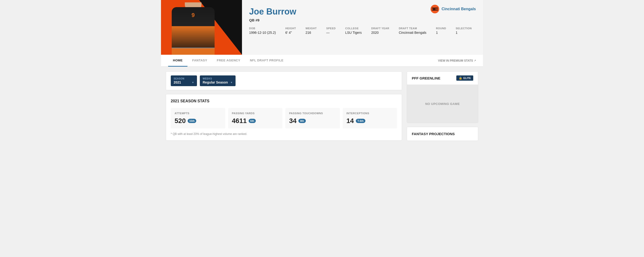 The height and width of the screenshot is (257, 644). Describe the element at coordinates (380, 31) in the screenshot. I see `meta-draft-year: DRAFT YEAR 2020` at that location.